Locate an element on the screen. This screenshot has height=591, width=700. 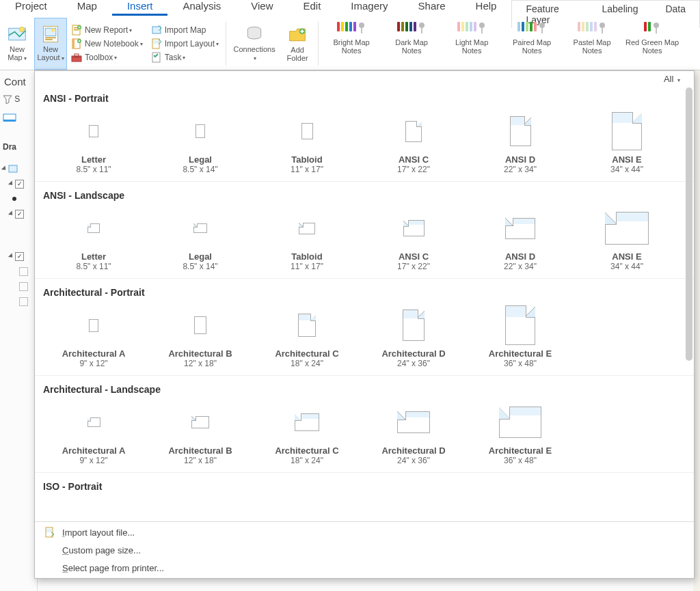
toolbox-icon is located at coordinates (77, 57).